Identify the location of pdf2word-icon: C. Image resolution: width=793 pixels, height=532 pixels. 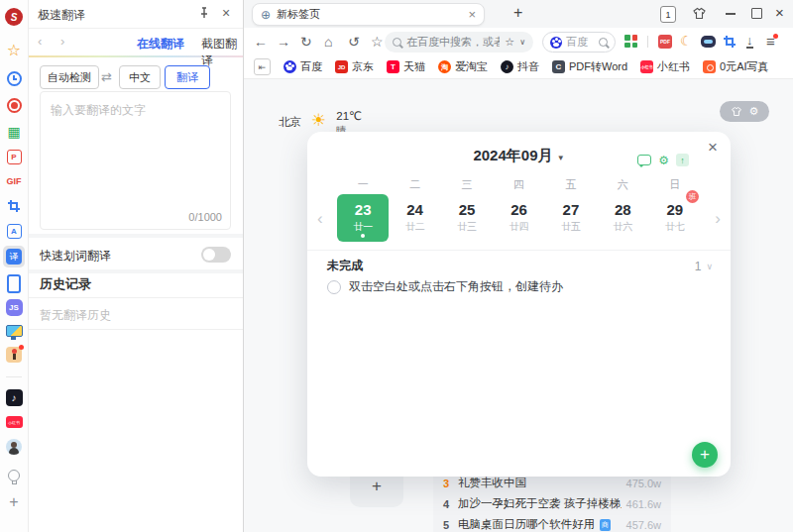
(559, 67).